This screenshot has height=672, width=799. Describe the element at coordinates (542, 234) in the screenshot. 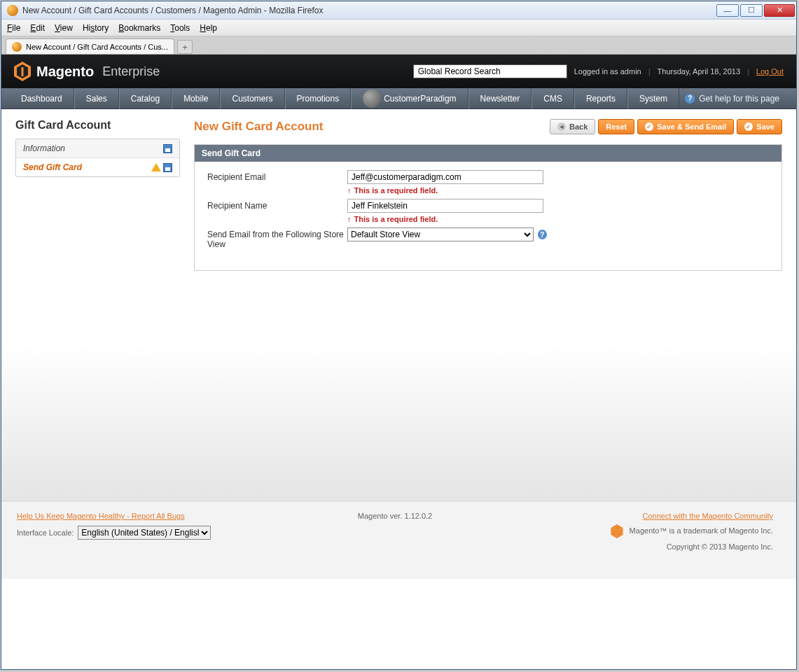

I see `hint-icon: ?` at that location.